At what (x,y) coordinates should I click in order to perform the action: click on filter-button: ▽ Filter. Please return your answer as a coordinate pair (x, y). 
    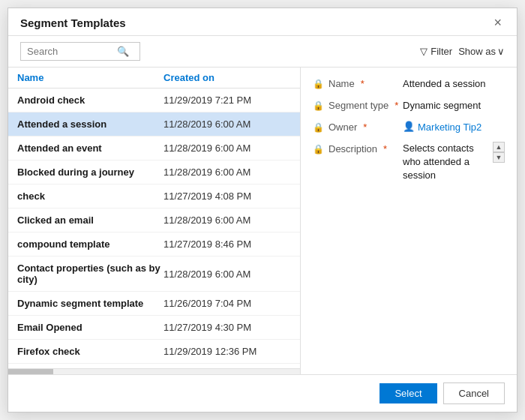
    Looking at the image, I should click on (436, 51).